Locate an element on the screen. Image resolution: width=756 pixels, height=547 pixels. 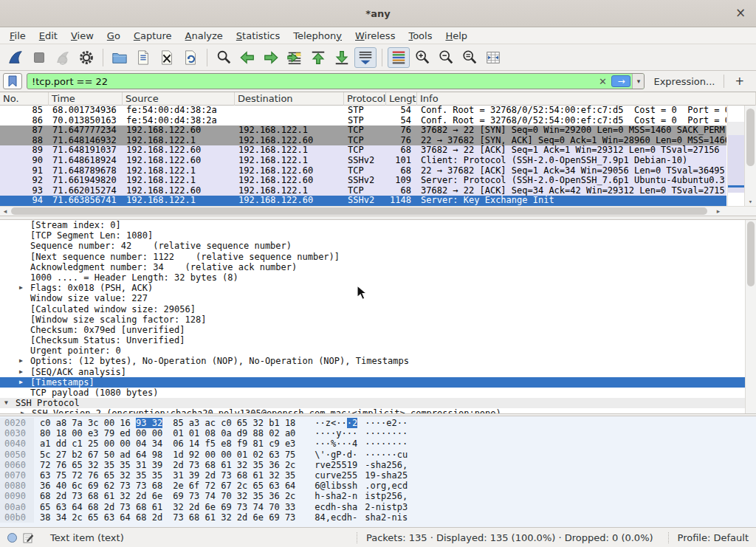
filter-apply-icon: → is located at coordinates (621, 81).